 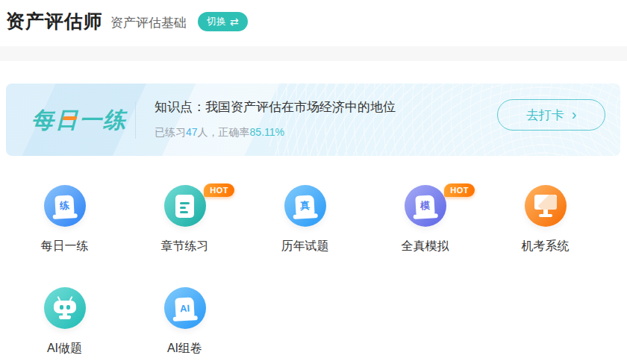 I want to click on current-subject-label: 资产评估基础, so click(x=149, y=22).